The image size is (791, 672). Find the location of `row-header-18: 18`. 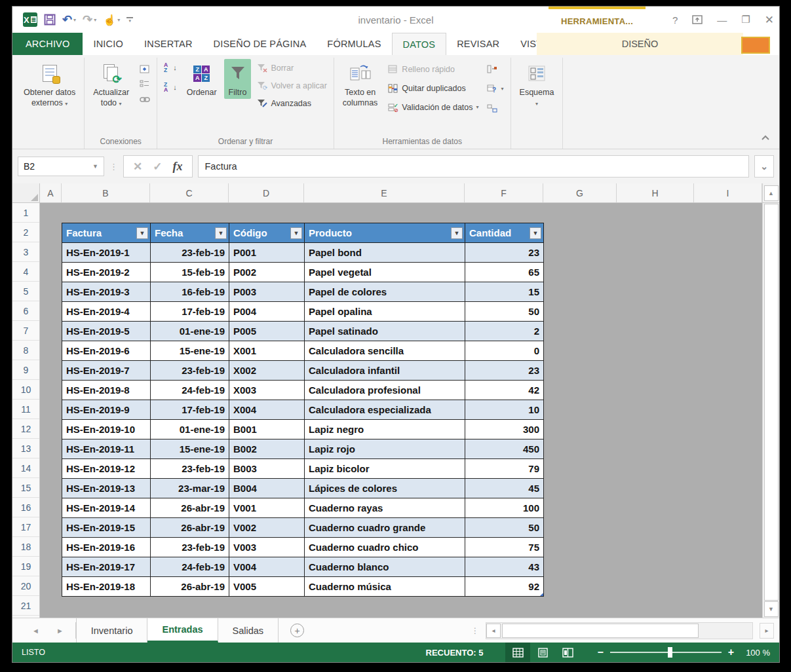

row-header-18: 18 is located at coordinates (26, 547).